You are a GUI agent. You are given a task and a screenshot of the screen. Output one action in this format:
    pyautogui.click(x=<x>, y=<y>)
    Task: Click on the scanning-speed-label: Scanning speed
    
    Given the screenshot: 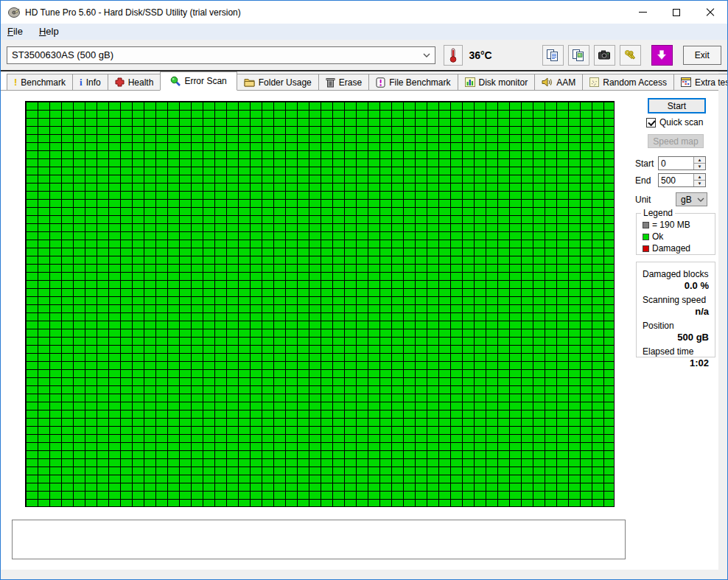 What is the action you would take?
    pyautogui.click(x=676, y=300)
    